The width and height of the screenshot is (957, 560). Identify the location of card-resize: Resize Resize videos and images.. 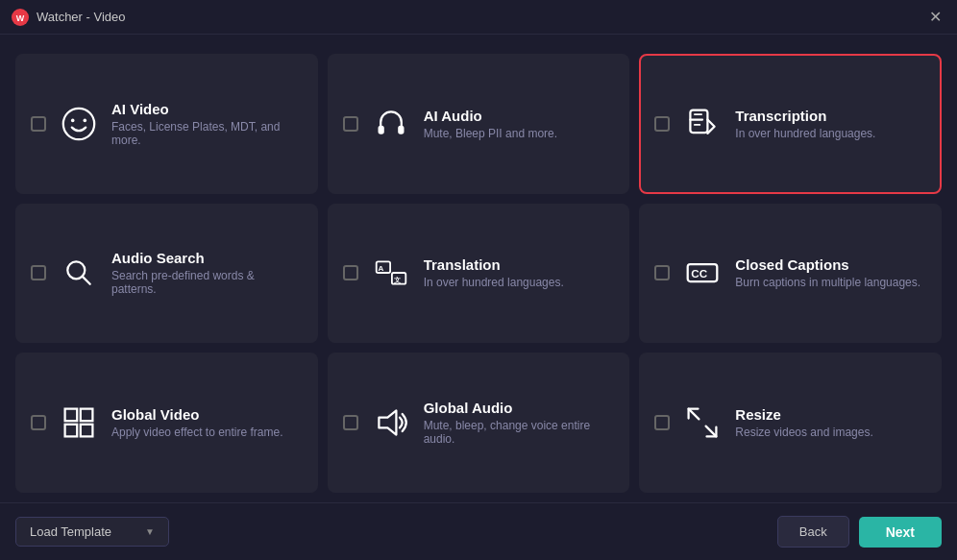
(790, 423).